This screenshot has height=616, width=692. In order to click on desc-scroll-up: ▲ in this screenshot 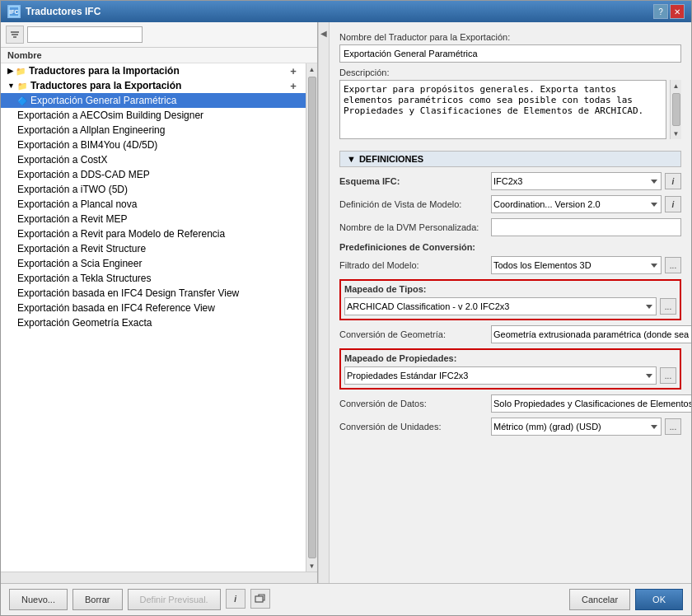, I will do `click(676, 86)`.